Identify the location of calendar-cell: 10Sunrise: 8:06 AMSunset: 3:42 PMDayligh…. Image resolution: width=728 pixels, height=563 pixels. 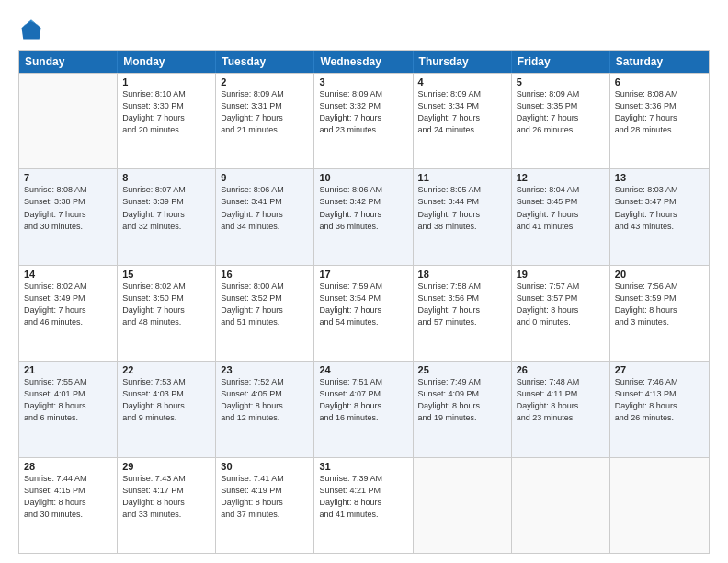
(364, 217).